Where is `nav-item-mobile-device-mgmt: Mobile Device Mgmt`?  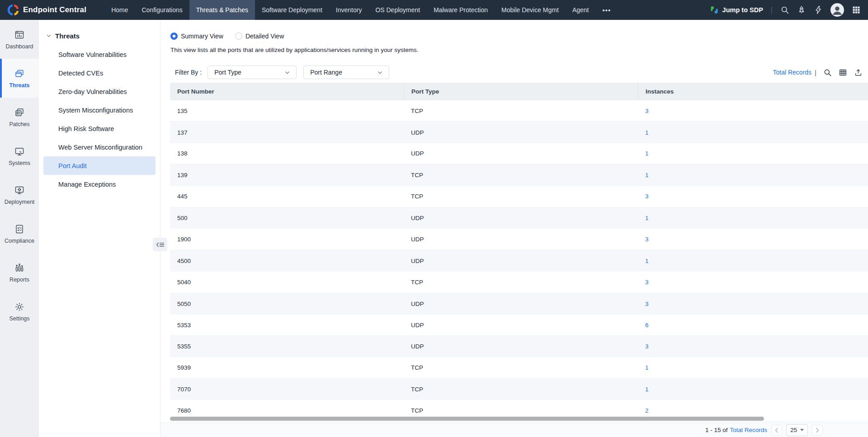
nav-item-mobile-device-mgmt: Mobile Device Mgmt is located at coordinates (530, 10).